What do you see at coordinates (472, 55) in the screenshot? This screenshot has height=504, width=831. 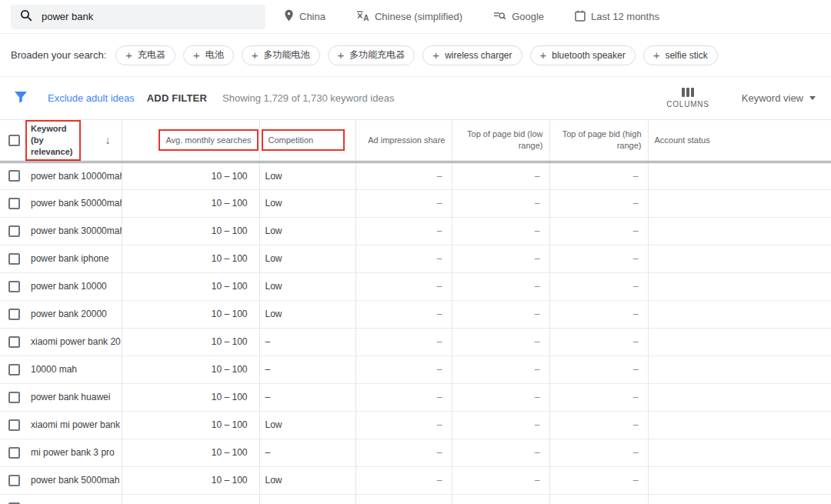 I see `broaden-chip: + wireless charger` at bounding box center [472, 55].